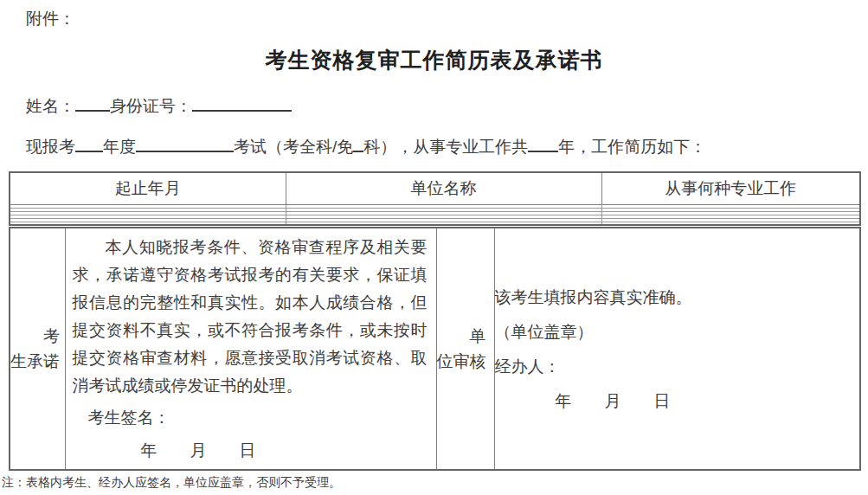 This screenshot has height=495, width=868. Describe the element at coordinates (93, 104) in the screenshot. I see `name-blank-field` at that location.